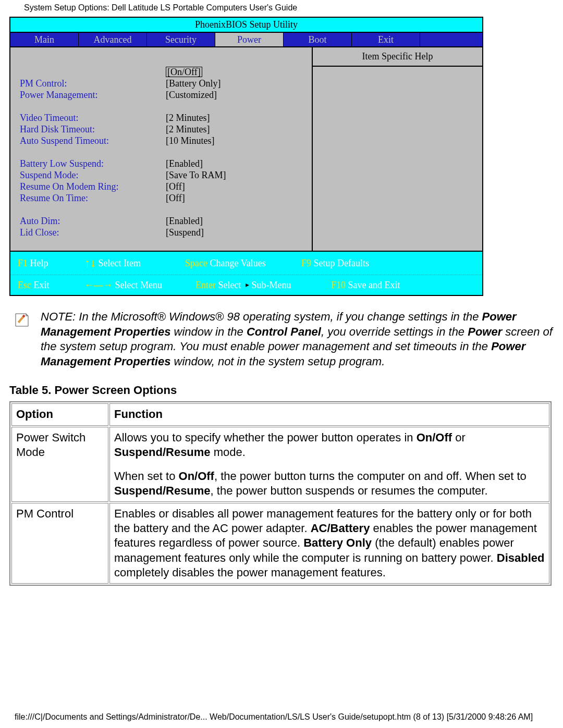 This screenshot has width=563, height=728. What do you see at coordinates (239, 83) in the screenshot?
I see `option-value: [Battery Only]` at bounding box center [239, 83].